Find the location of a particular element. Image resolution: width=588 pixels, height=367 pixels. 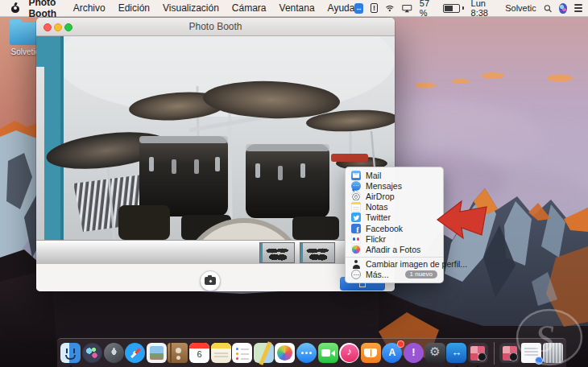

menu-separator is located at coordinates (395, 258).